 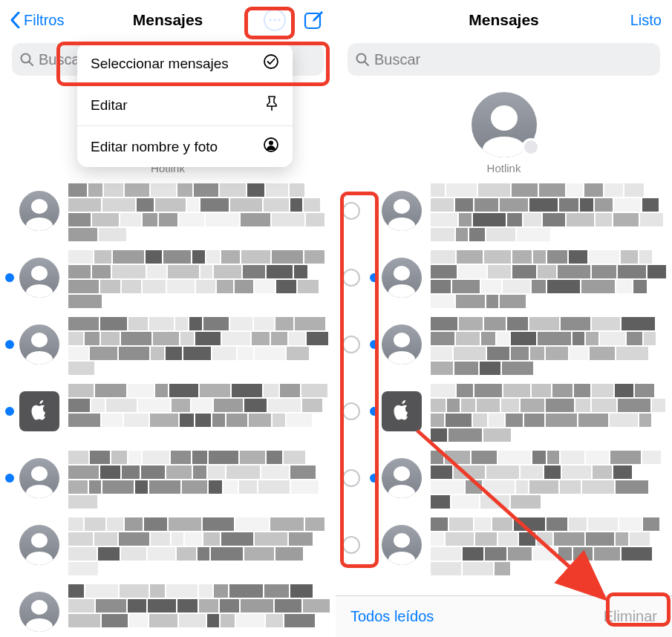 I want to click on header-left-panel: Filtros Mensajes, so click(x=168, y=20).